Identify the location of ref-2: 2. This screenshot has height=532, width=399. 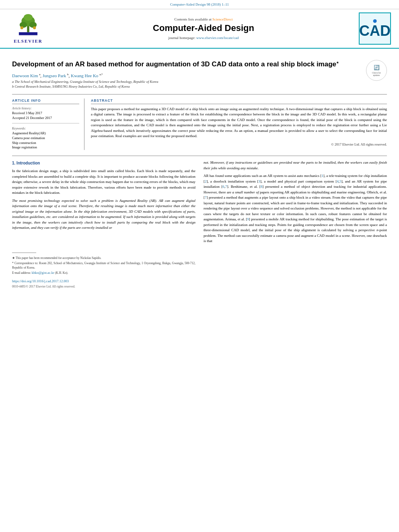
(206, 181).